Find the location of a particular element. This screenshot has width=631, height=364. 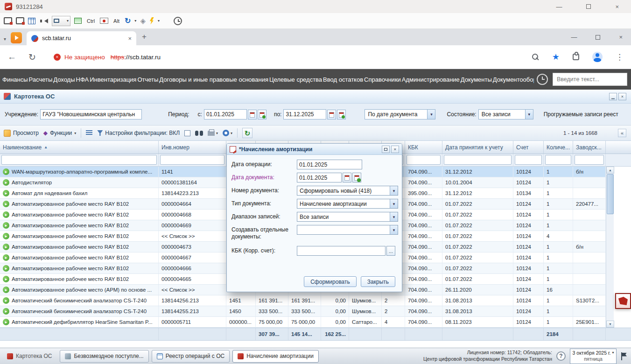

screen-icon is located at coordinates (78, 21).